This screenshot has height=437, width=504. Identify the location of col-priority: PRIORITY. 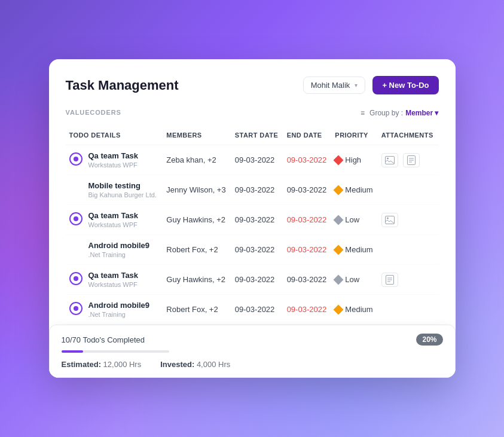
(354, 136).